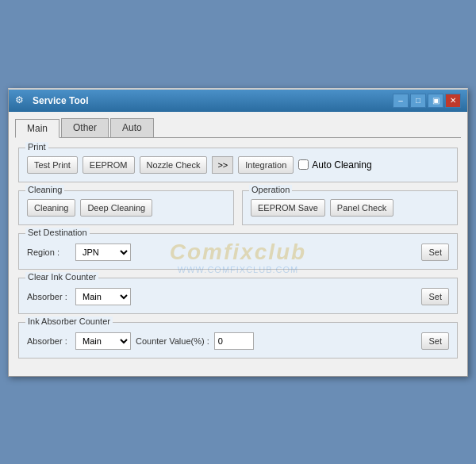 This screenshot has height=464, width=476. Describe the element at coordinates (49, 252) in the screenshot. I see `region-label: Region :` at that location.